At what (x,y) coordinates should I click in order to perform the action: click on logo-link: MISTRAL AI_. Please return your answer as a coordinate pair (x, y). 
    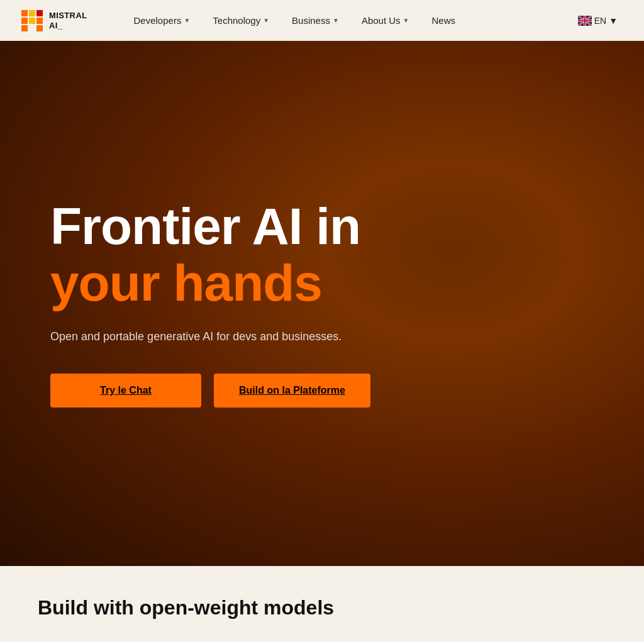
    Looking at the image, I should click on (54, 21).